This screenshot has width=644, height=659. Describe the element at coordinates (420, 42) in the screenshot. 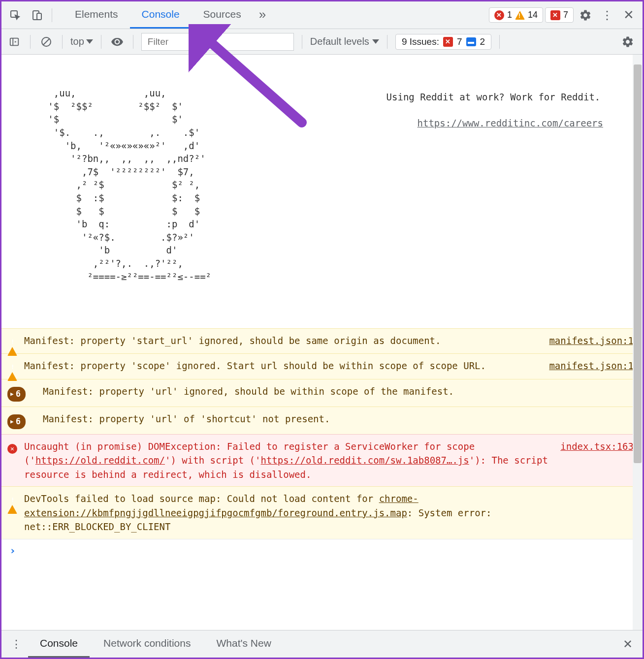

I see `issues-label: 9 Issues:` at that location.